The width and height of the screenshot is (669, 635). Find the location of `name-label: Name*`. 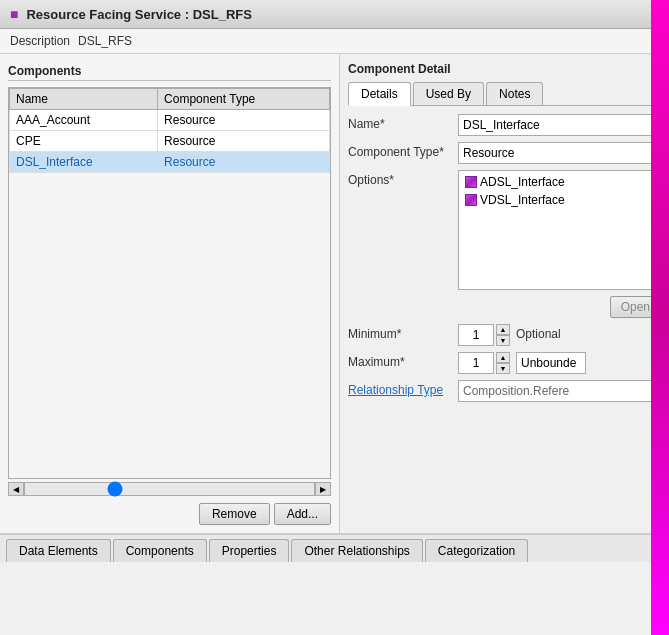

name-label: Name* is located at coordinates (403, 122).